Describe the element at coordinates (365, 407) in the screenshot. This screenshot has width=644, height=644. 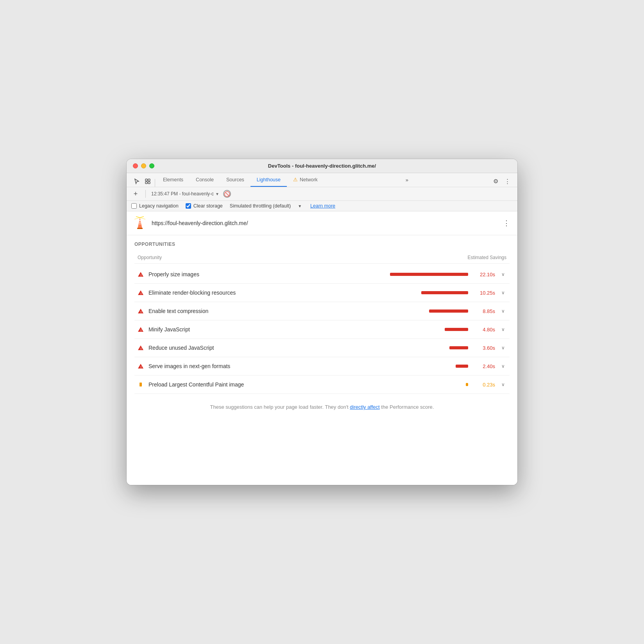
I see `directly-affect-link: directly affect` at that location.